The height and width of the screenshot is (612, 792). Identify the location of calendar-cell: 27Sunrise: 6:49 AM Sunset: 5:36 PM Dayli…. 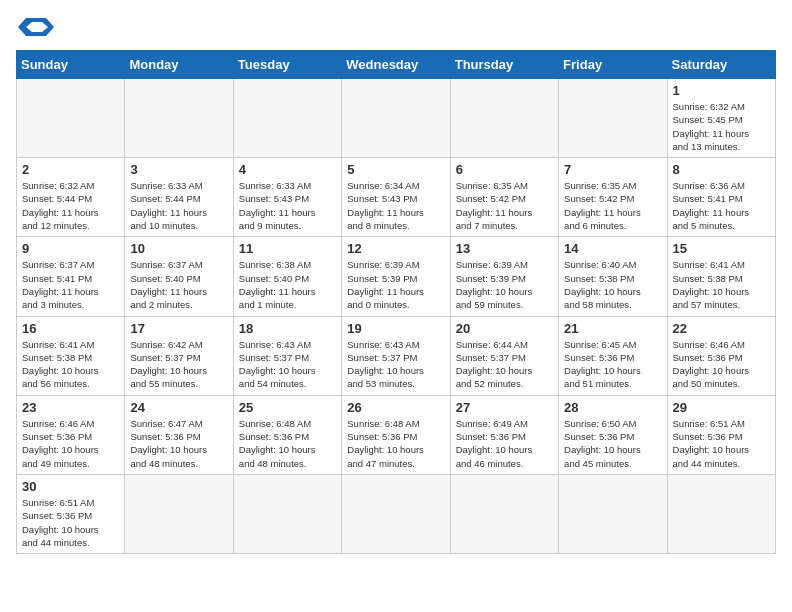
(504, 434).